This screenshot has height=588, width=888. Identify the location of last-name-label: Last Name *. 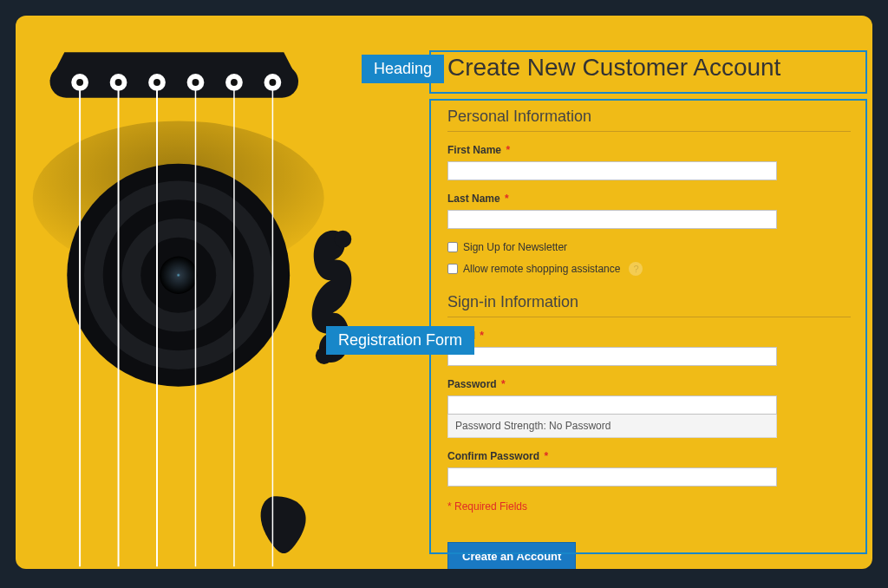
(649, 199).